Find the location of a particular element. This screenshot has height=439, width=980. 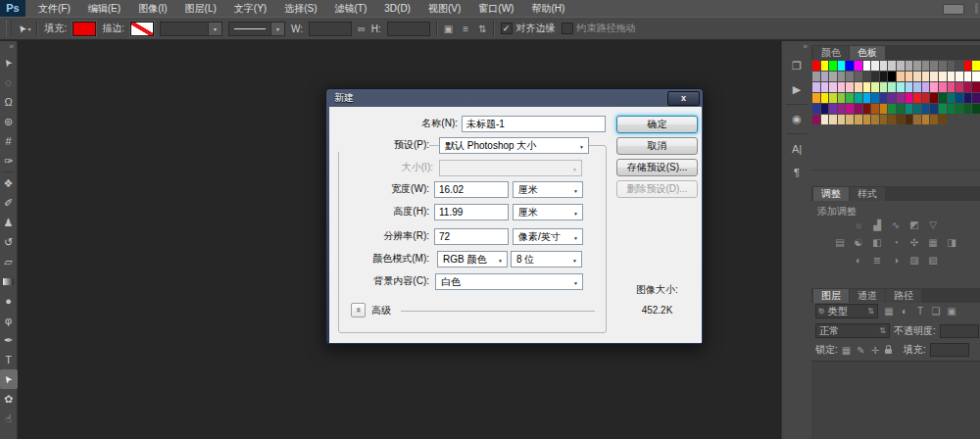

tab-通道: 通道 is located at coordinates (867, 296).